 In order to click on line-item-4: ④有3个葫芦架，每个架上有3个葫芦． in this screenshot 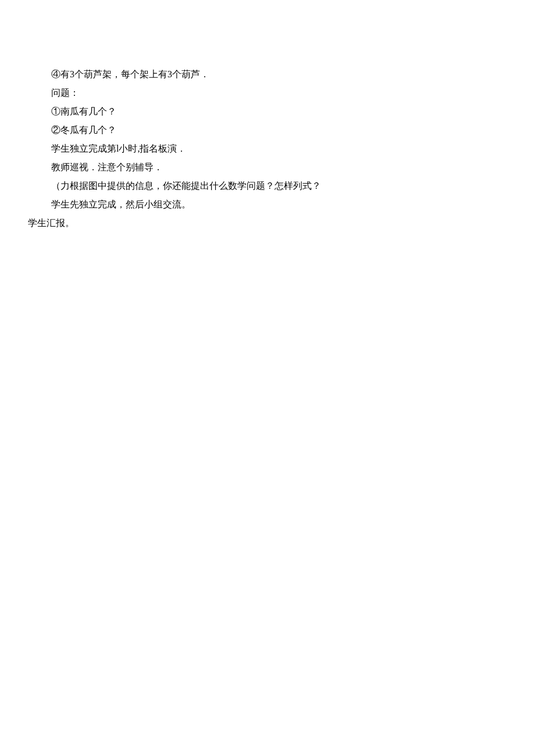, I will do `click(268, 74)`.